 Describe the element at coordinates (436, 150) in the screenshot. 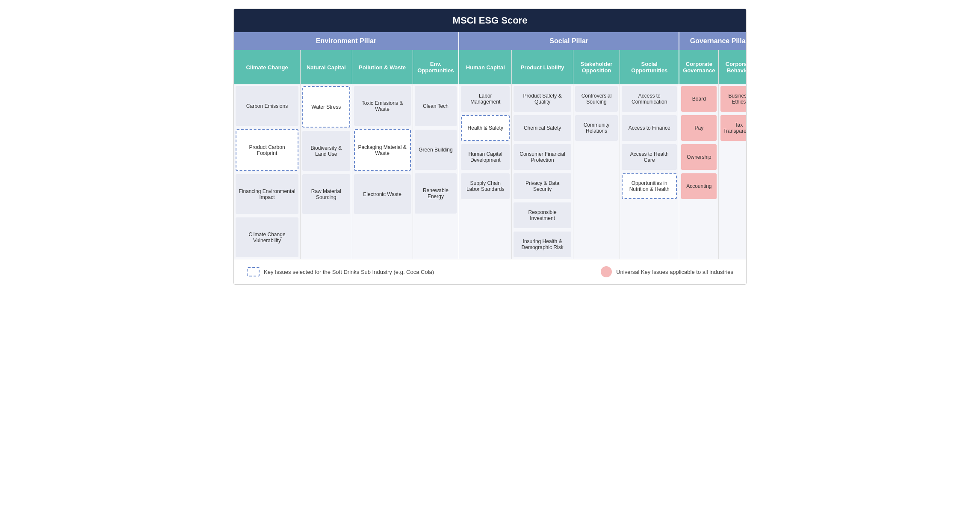

I see `item-cell: Green Building` at that location.